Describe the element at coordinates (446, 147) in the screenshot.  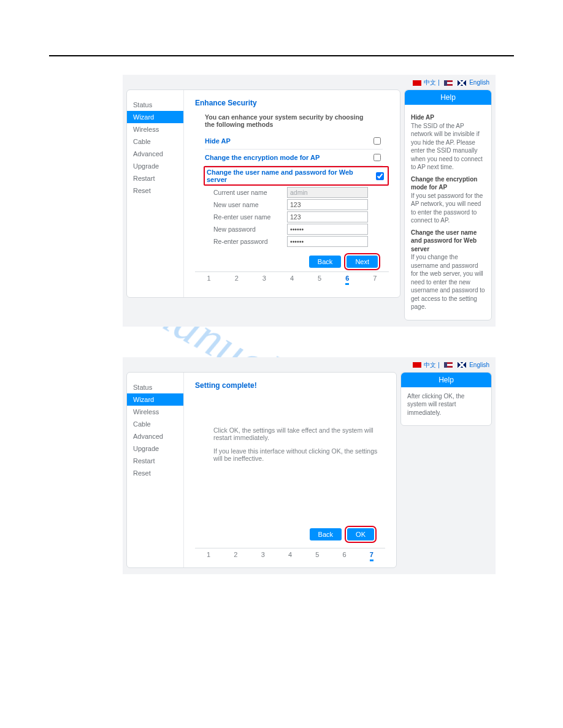
I see `help-p1: The SSID of the AP network will be invis…` at that location.